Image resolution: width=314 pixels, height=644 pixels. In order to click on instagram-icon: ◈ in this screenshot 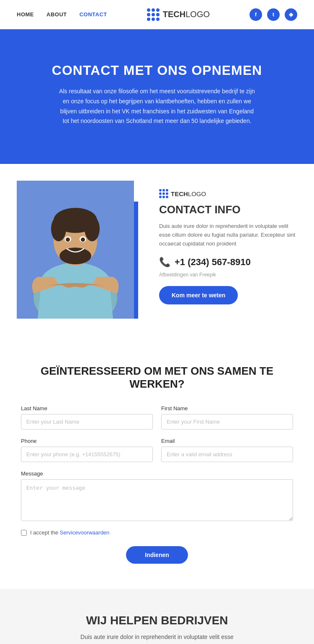, I will do `click(291, 15)`.